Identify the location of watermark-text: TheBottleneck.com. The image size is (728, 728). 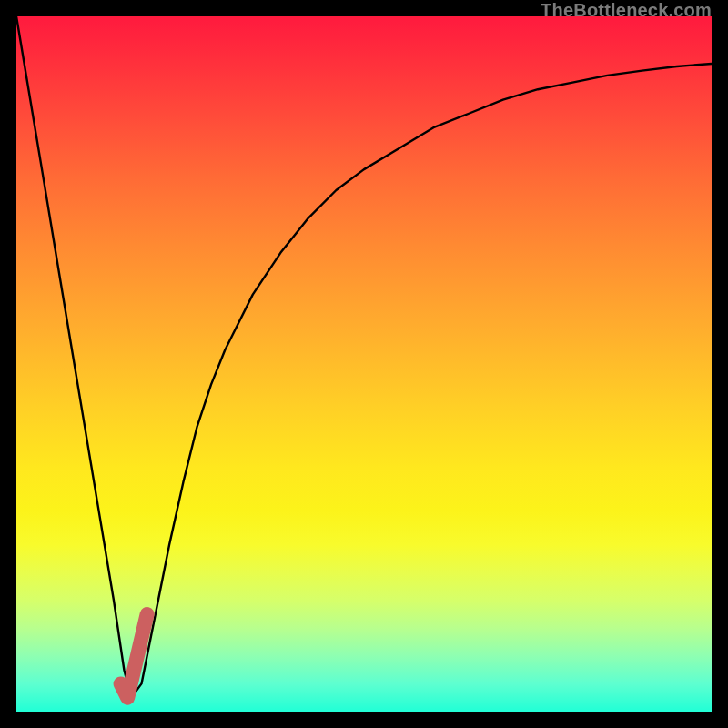
(626, 11).